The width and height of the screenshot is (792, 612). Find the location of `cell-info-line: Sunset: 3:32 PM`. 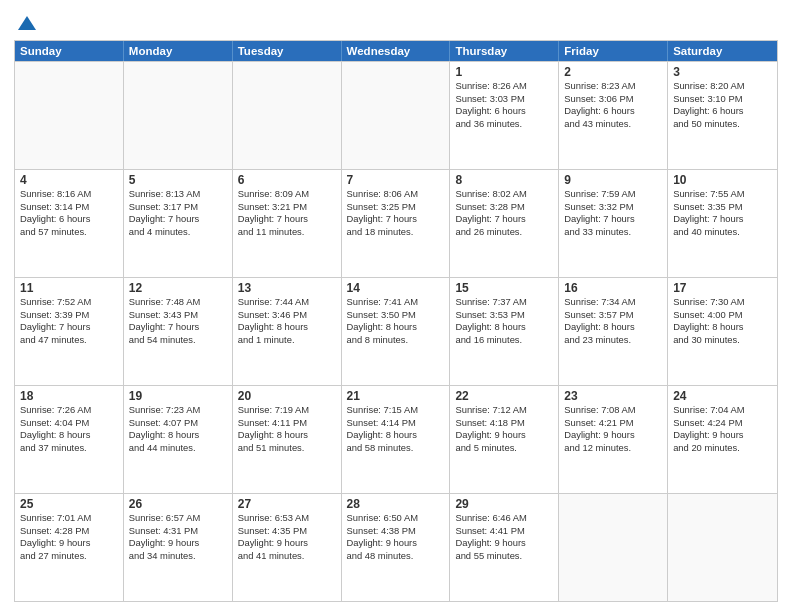

cell-info-line: Sunset: 3:32 PM is located at coordinates (613, 208).